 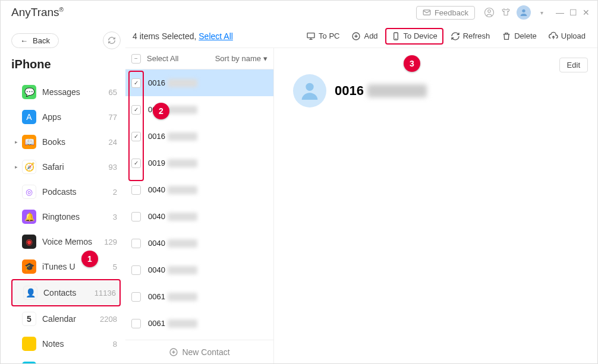 What do you see at coordinates (446, 13) in the screenshot?
I see `feedback-button: Feedback` at bounding box center [446, 13].